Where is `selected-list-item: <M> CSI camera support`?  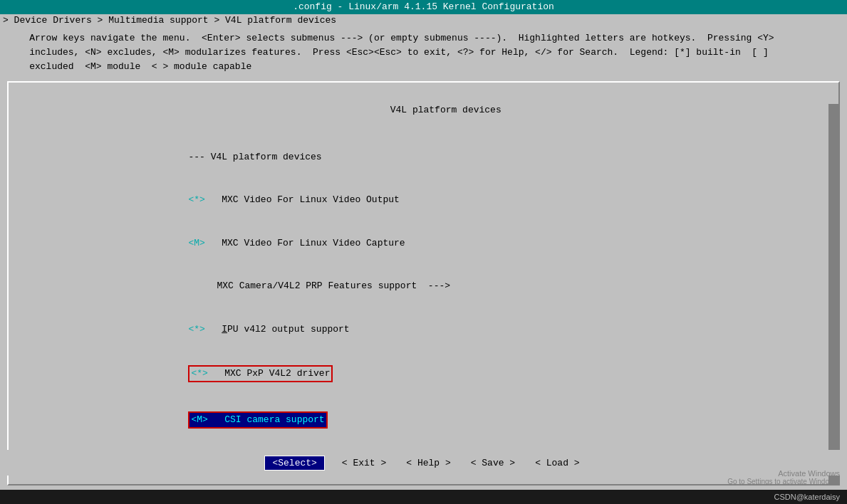
selected-list-item: <M> CSI camera support is located at coordinates (423, 419).